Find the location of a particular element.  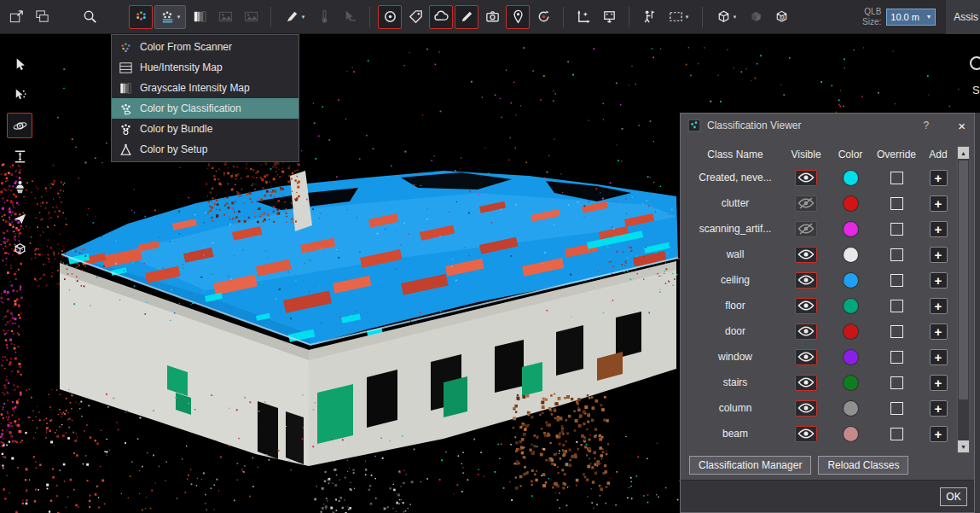

open-project-button is located at coordinates (16, 17).